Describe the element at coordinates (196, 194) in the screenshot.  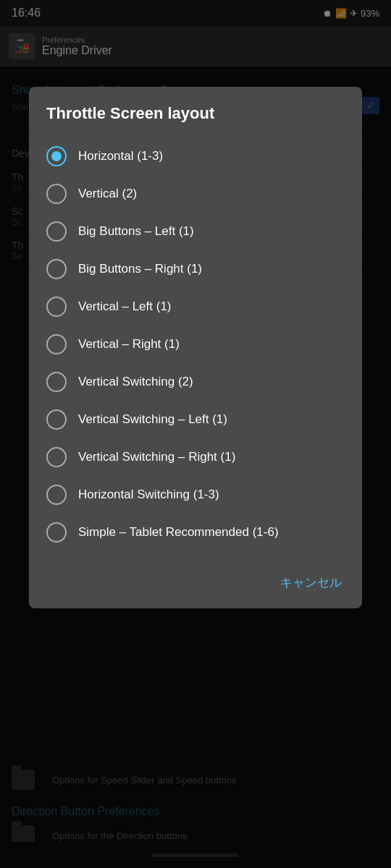
I see `radio-option-1: Vertical (2)` at that location.